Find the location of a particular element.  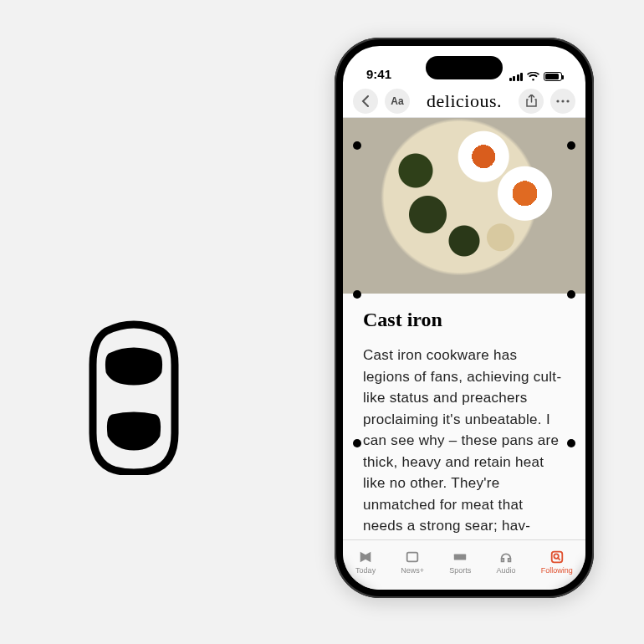

dynamic-island is located at coordinates (464, 68).